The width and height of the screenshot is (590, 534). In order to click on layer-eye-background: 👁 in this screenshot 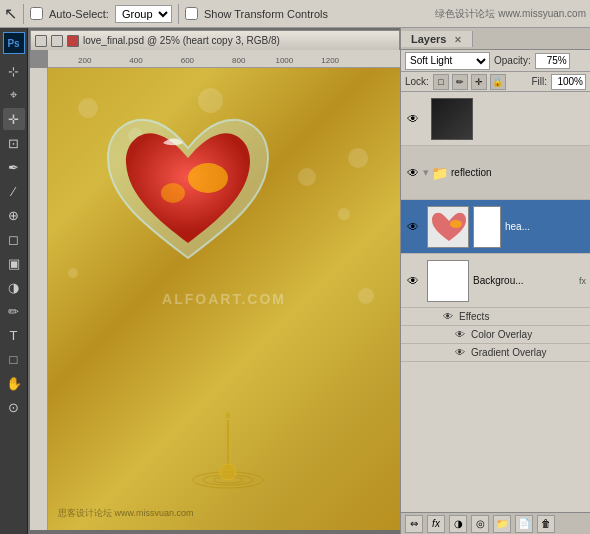, I will do `click(413, 281)`.